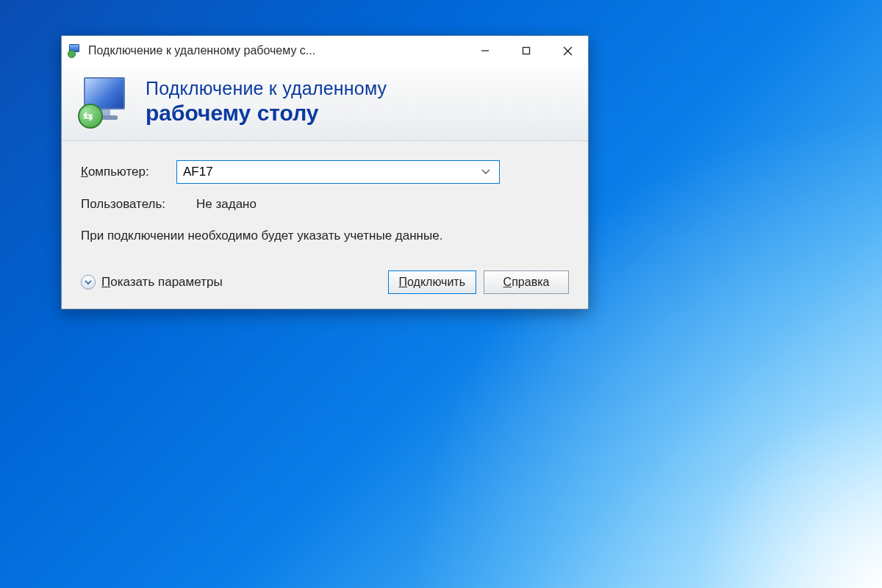 The height and width of the screenshot is (588, 882). What do you see at coordinates (151, 282) in the screenshot?
I see `show-options-toggle: Показать параметры` at bounding box center [151, 282].